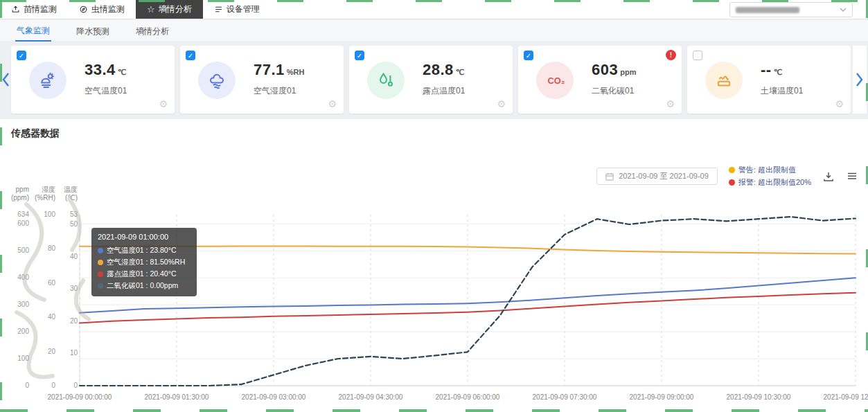 Image resolution: width=868 pixels, height=412 pixels. What do you see at coordinates (24, 305) in the screenshot?
I see `svg-text: 300` at bounding box center [24, 305].